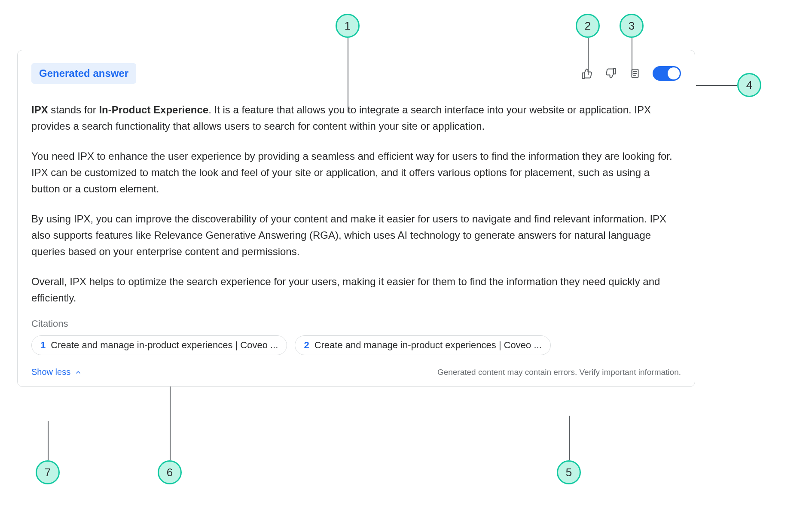 The width and height of the screenshot is (812, 511). Describe the element at coordinates (356, 290) in the screenshot. I see `answer-paragraph-4: Overall, IPX helps to optimize the searc…` at that location.